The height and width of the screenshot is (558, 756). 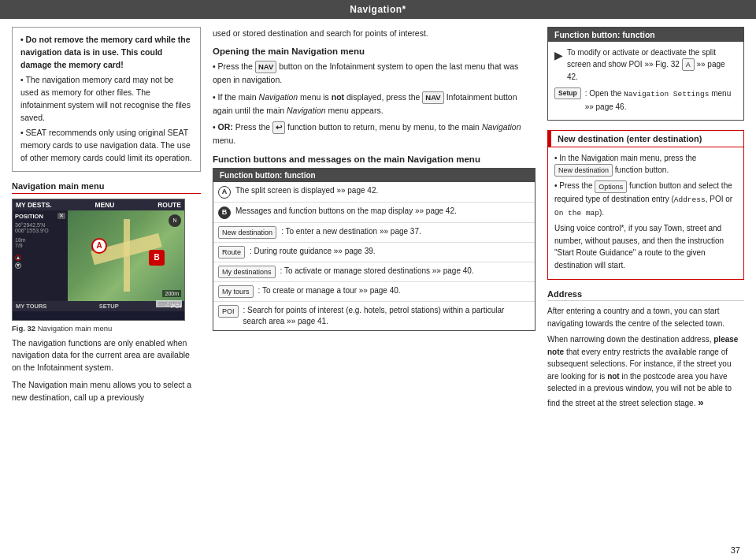 What do you see at coordinates (315, 97) in the screenshot?
I see `bullet2-cont1: menu is` at bounding box center [315, 97].